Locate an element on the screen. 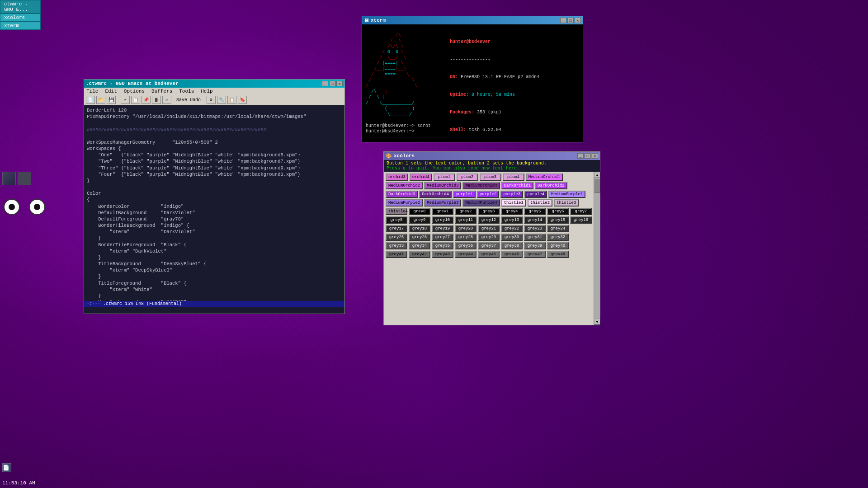 The image size is (868, 488). color-btn-grey26: grey26 is located at coordinates (420, 237).